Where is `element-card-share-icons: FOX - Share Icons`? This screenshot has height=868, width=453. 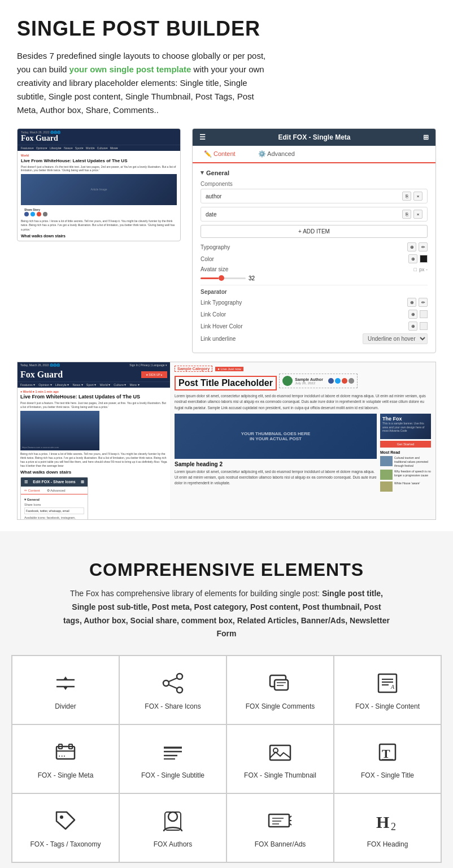 element-card-share-icons: FOX - Share Icons is located at coordinates (173, 690).